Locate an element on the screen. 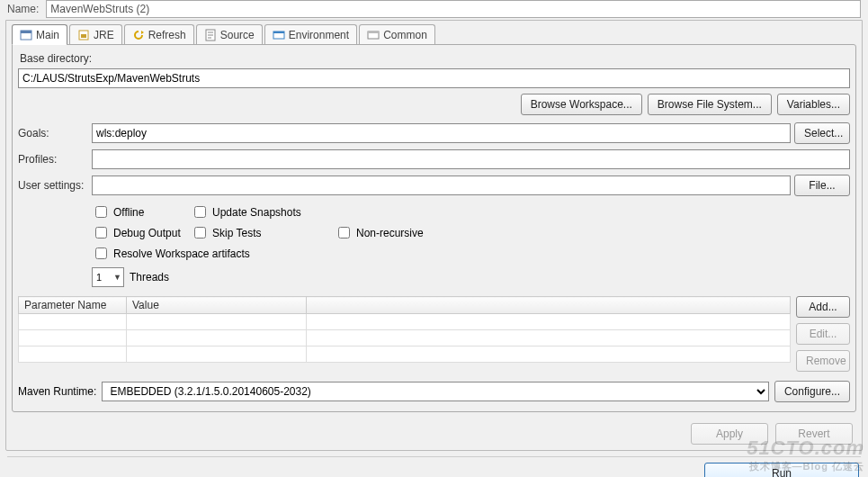 This screenshot has width=868, height=477. tab-label: Source is located at coordinates (237, 35).